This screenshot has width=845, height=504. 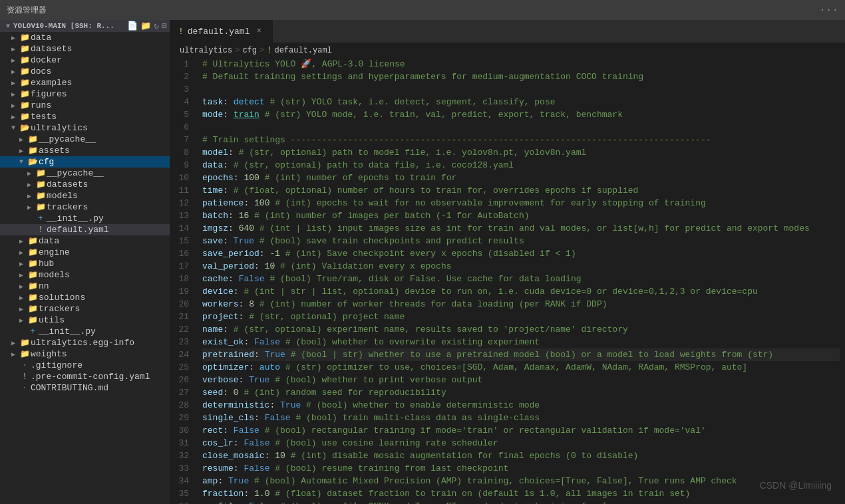 I want to click on icon-data: 📁, so click(x=25, y=37).